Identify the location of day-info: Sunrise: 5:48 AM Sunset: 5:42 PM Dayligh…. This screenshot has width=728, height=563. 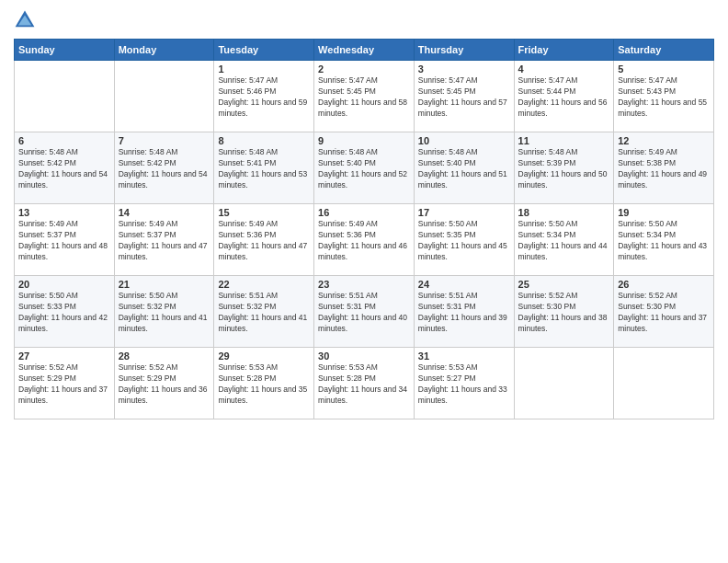
(165, 169).